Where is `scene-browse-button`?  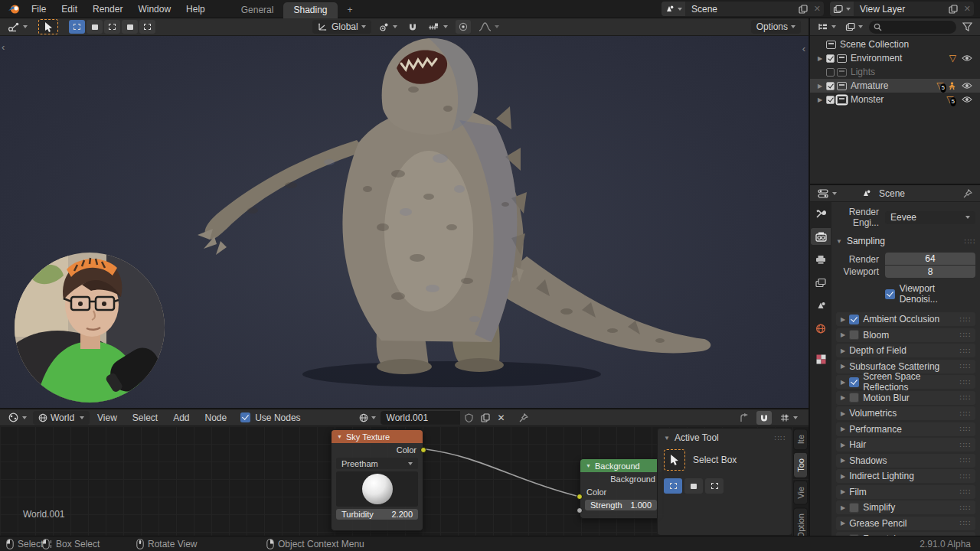 scene-browse-button is located at coordinates (674, 9).